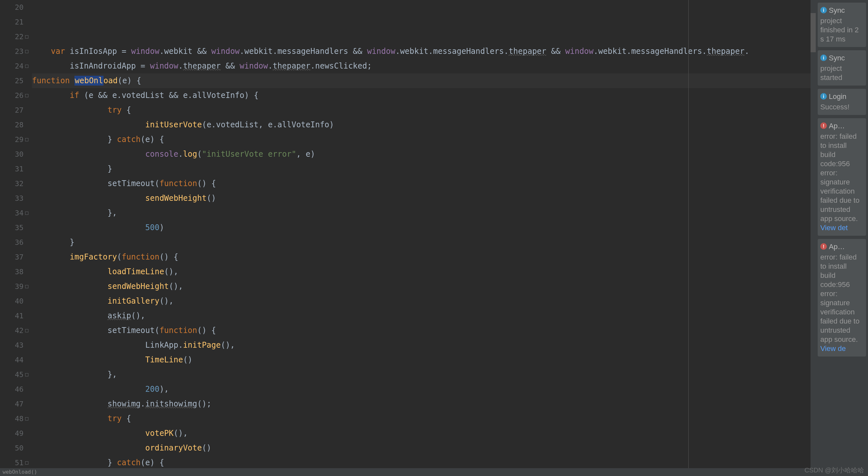  Describe the element at coordinates (421, 198) in the screenshot. I see `code-line: sendWebHeight()` at that location.